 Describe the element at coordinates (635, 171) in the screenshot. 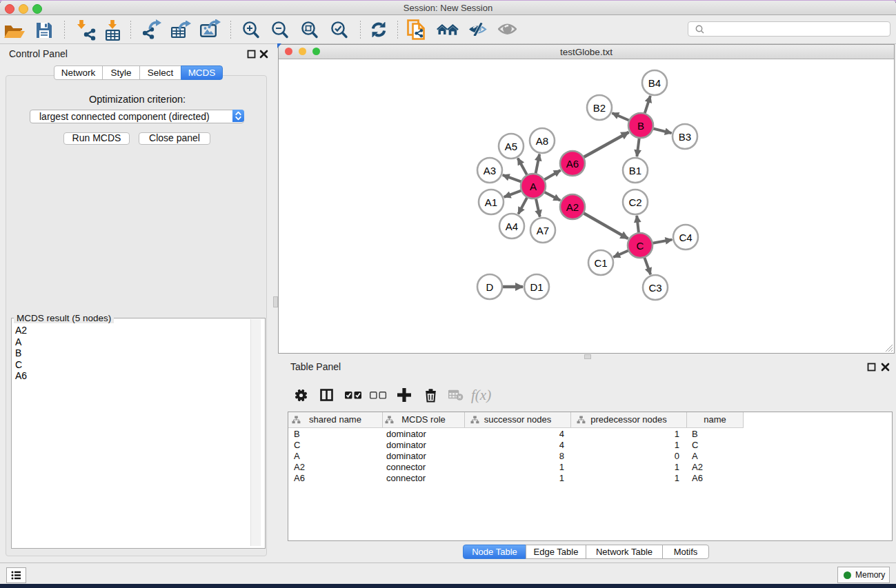

I see `svg-text: B1` at that location.